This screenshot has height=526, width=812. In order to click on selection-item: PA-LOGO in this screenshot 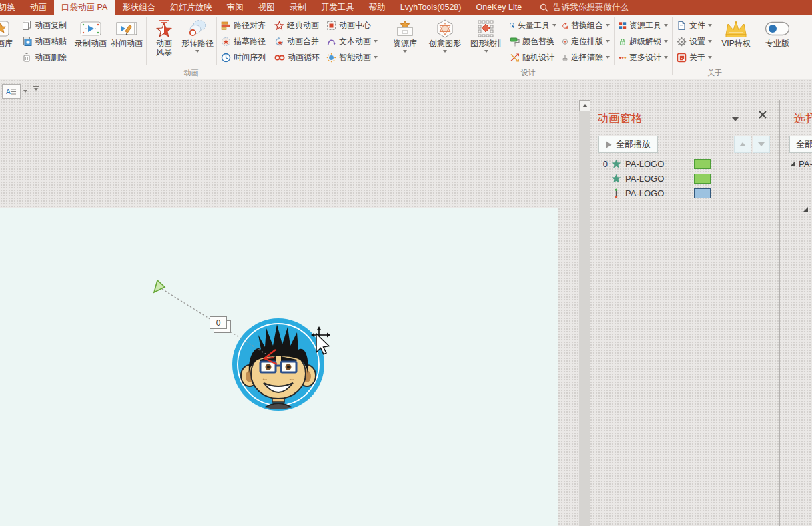, I will do `click(801, 164)`.